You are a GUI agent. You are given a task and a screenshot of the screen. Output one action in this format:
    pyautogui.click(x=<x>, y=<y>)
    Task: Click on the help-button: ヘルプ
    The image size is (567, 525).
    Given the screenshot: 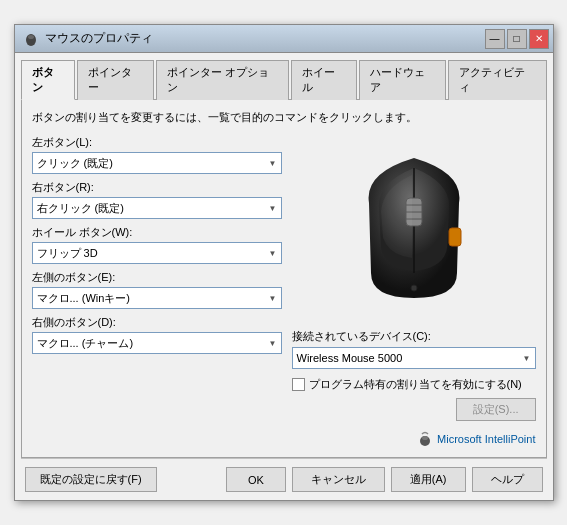 What is the action you would take?
    pyautogui.click(x=508, y=480)
    